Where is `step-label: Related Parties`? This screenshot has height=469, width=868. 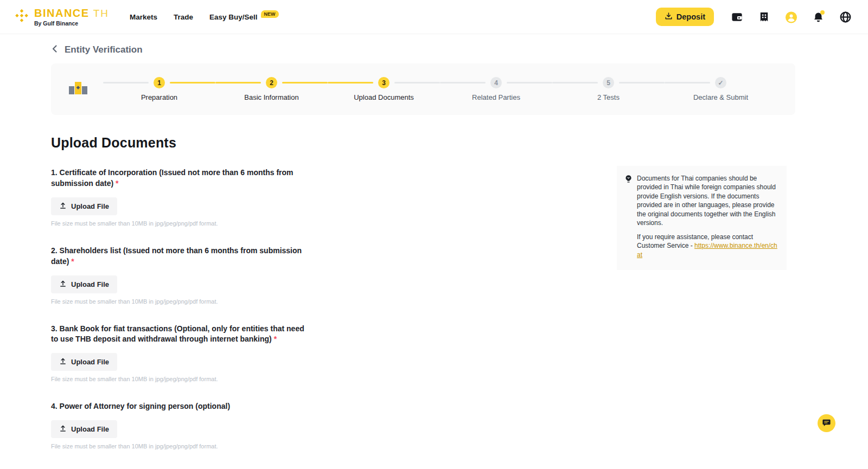 step-label: Related Parties is located at coordinates (496, 98).